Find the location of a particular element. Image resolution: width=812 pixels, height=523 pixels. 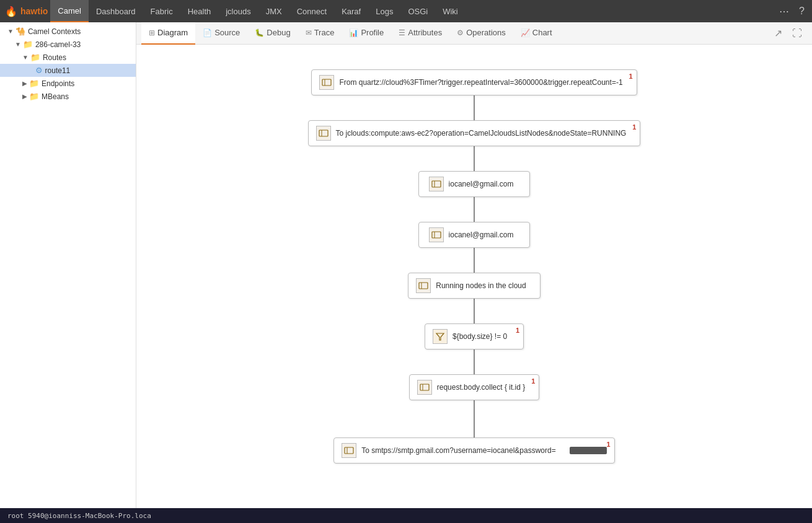

folder-icon-mbeans: 📁 is located at coordinates (34, 97).